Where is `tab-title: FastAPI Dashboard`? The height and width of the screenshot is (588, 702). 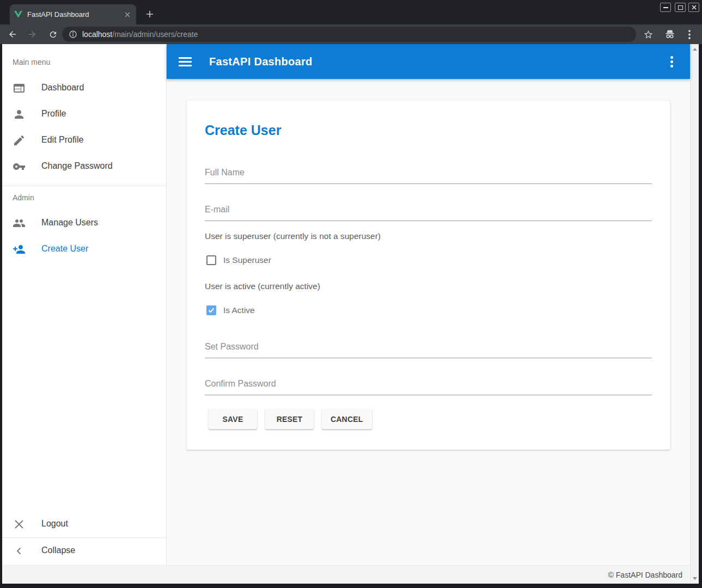 tab-title: FastAPI Dashboard is located at coordinates (75, 14).